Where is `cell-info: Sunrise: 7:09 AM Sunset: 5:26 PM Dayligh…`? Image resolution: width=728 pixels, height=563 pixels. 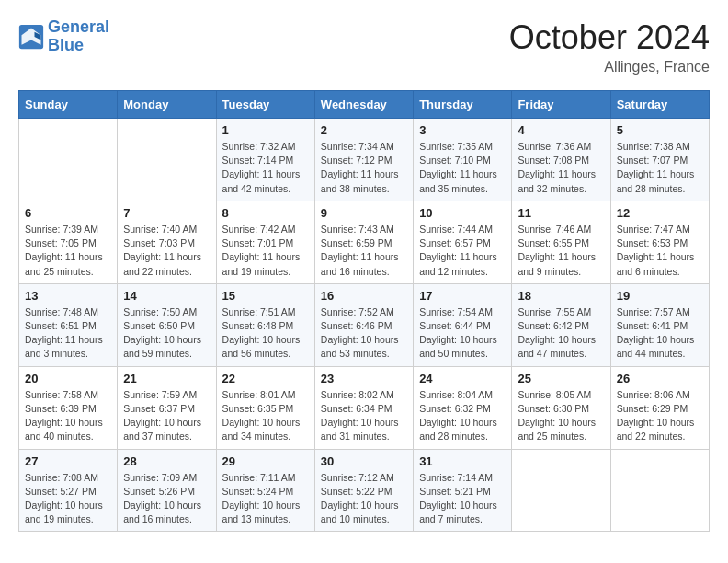 cell-info: Sunrise: 7:09 AM Sunset: 5:26 PM Dayligh… is located at coordinates (166, 499).